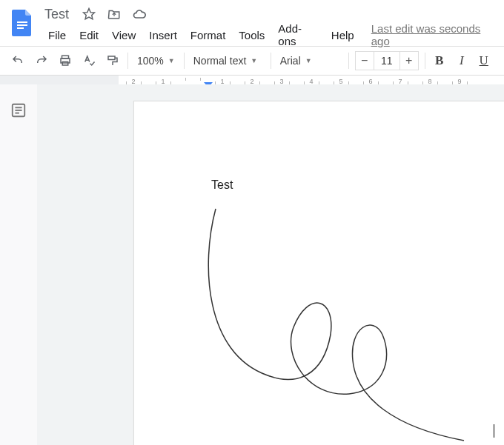 This screenshot has height=445, width=504. What do you see at coordinates (18, 61) in the screenshot?
I see `undo-button` at bounding box center [18, 61].